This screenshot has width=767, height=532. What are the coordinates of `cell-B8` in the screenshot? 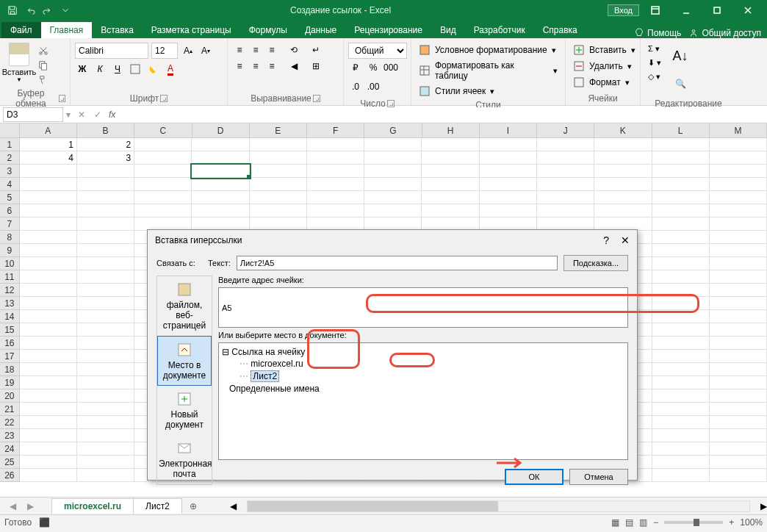 It's located at (106, 237).